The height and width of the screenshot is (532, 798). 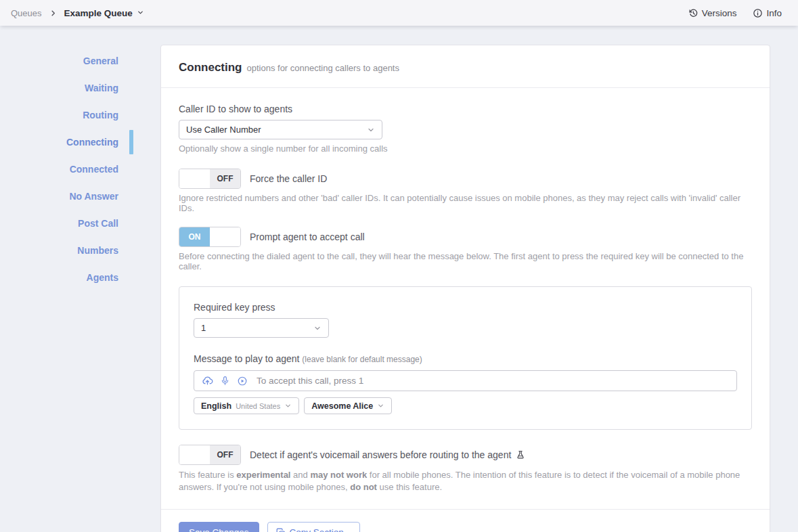 I want to click on sidebar-item-routing: Routing, so click(x=80, y=115).